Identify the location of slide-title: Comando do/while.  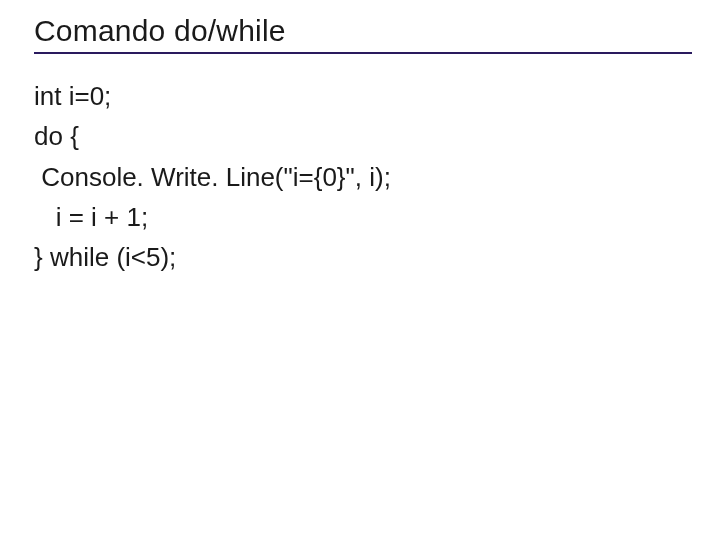
(363, 31).